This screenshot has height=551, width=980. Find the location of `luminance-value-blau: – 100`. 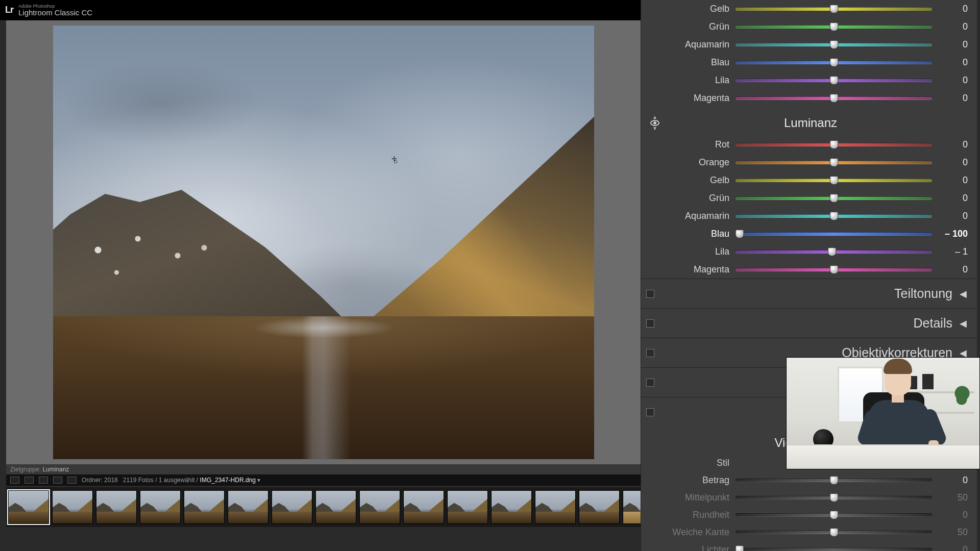

luminance-value-blau: – 100 is located at coordinates (950, 234).